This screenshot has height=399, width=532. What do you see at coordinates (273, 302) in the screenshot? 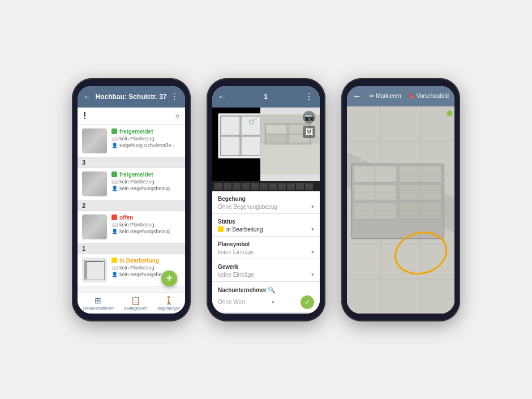
I see `dropdown-arrow-nachunternehmer: ▾` at bounding box center [273, 302].